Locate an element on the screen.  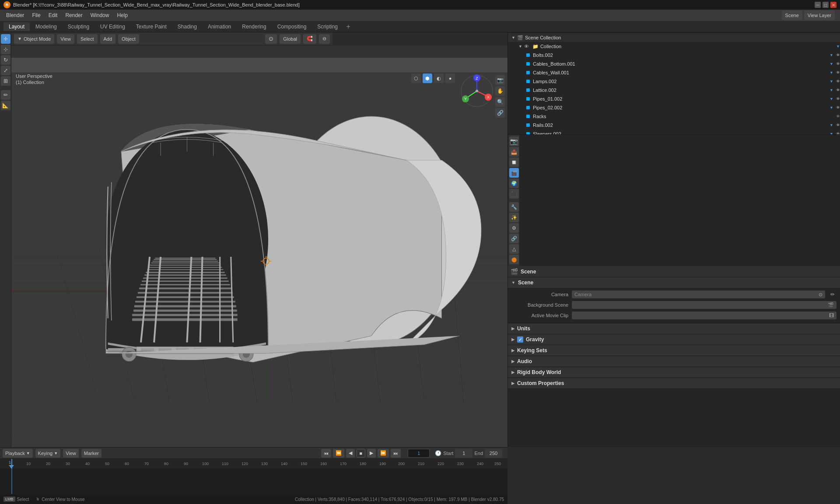
viewport-shading-solid: ⬢ is located at coordinates (427, 78).